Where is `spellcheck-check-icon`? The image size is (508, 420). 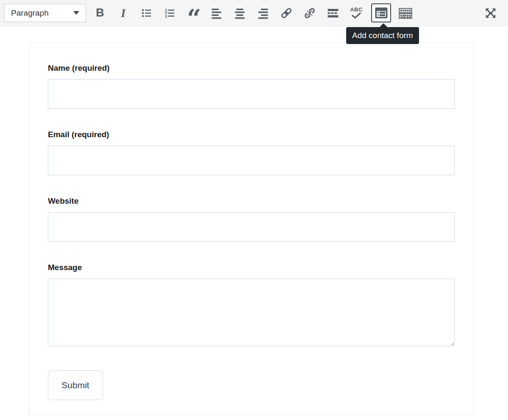
spellcheck-check-icon is located at coordinates (356, 16).